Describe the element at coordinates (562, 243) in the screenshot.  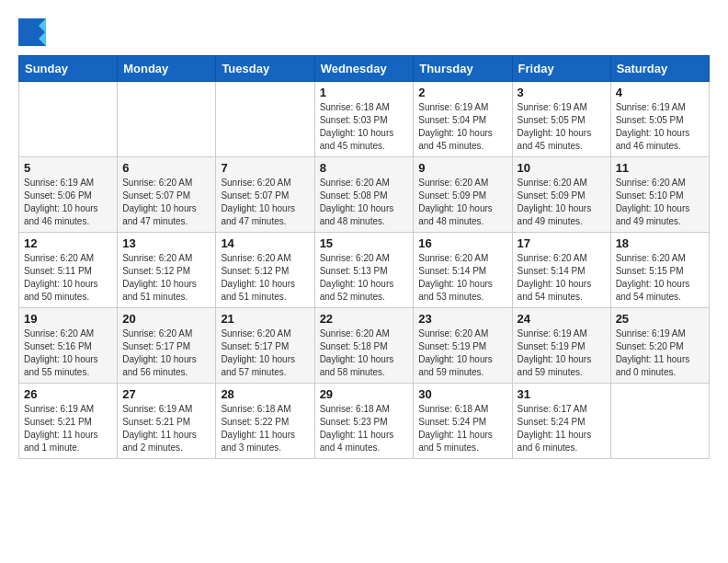
I see `day-number: 17` at that location.